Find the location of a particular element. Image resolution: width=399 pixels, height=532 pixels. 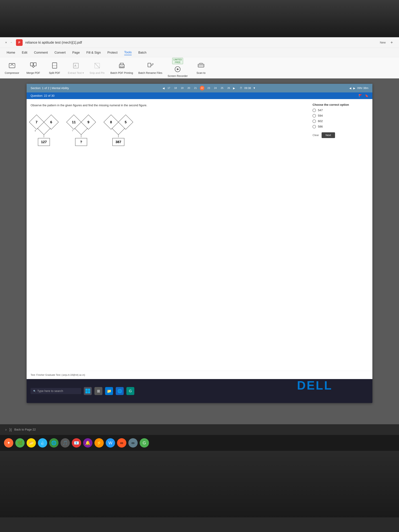

figure-group-2: 11 9 ? is located at coordinates (81, 131).